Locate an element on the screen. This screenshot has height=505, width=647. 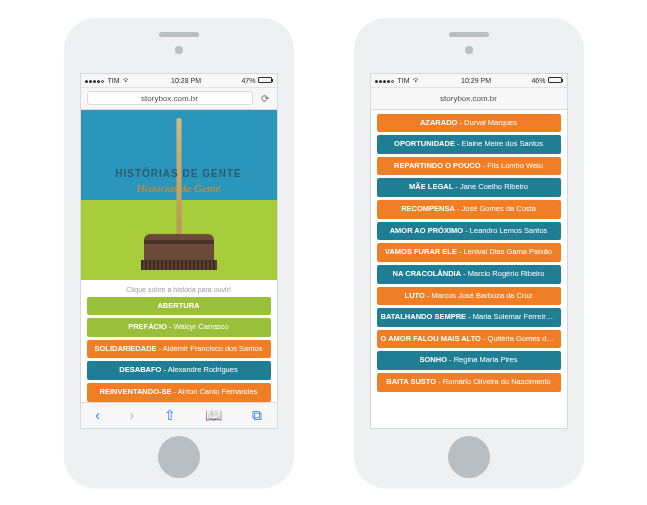
status-bar: TIM ᯤ 10:29 PM 46% is located at coordinates (469, 81).